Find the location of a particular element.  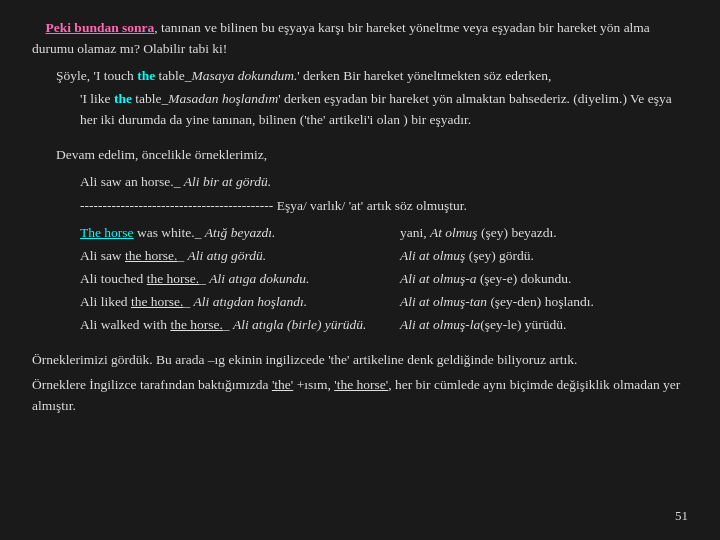

row0-rest: was white._ is located at coordinates (168, 232).